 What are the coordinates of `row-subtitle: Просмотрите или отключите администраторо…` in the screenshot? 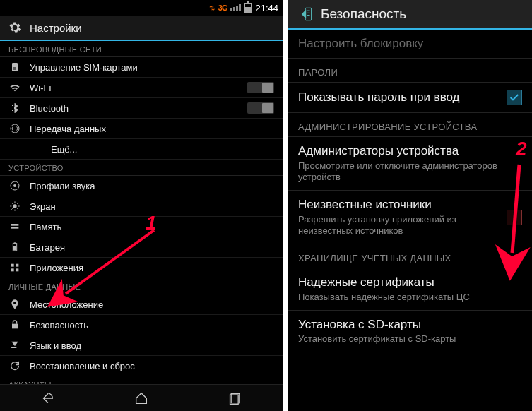 It's located at (410, 172).